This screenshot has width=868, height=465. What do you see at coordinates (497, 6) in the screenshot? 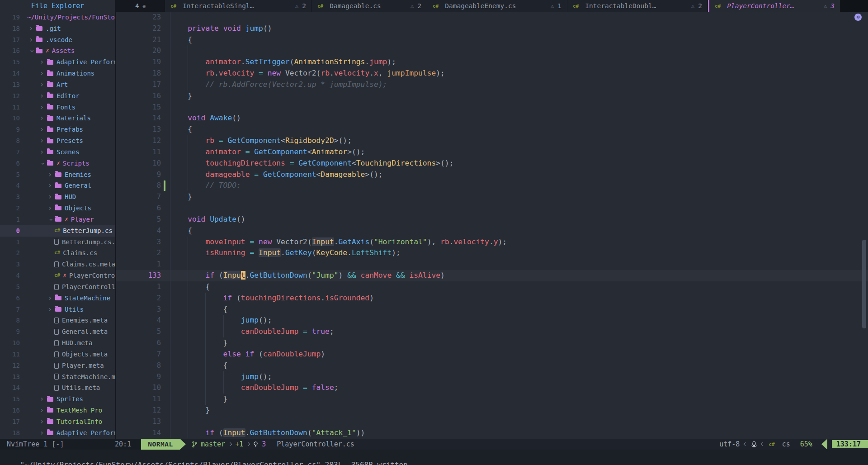
I see `buffer-tab: c#DamageableEnemy.cs⚠1` at bounding box center [497, 6].